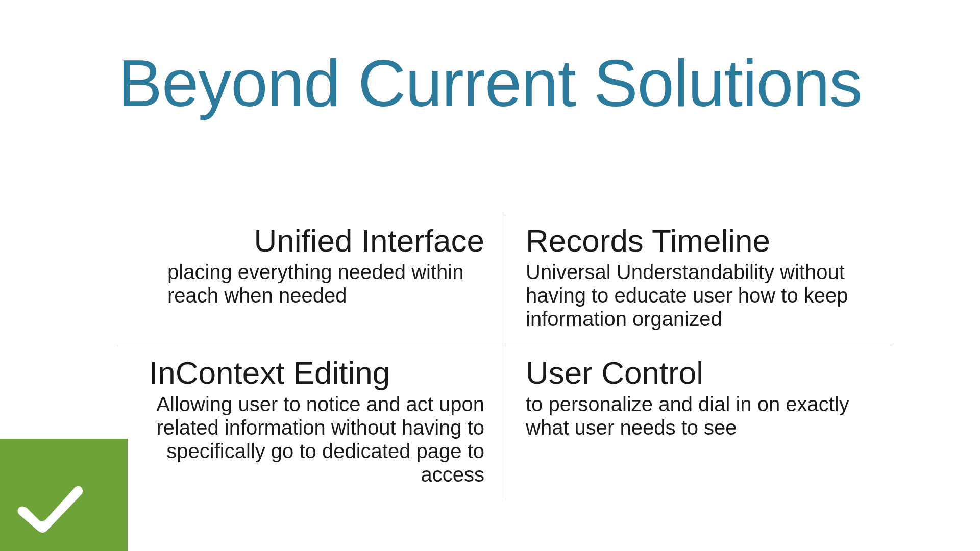 The width and height of the screenshot is (980, 551). I want to click on cell-user-control: User Control to personalize and dial in …, so click(699, 424).